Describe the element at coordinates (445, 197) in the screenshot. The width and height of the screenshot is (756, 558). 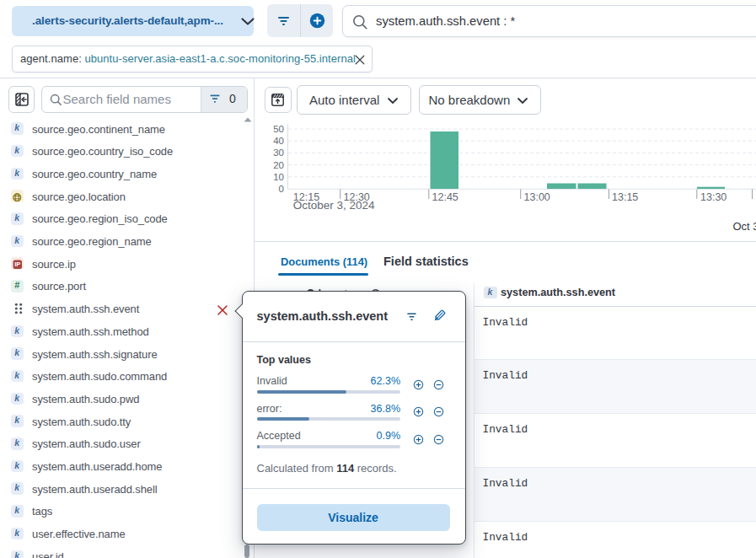
I see `svg-text: 12:45` at that location.